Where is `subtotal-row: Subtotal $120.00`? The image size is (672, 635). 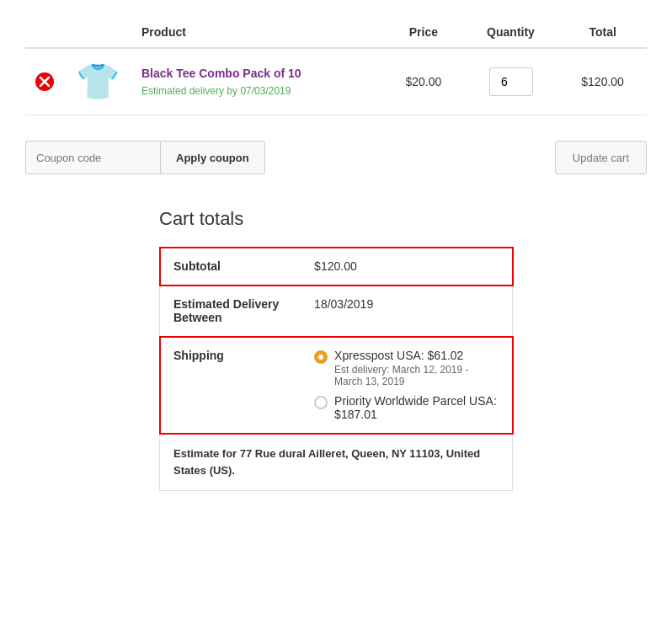 subtotal-row: Subtotal $120.00 is located at coordinates (337, 266).